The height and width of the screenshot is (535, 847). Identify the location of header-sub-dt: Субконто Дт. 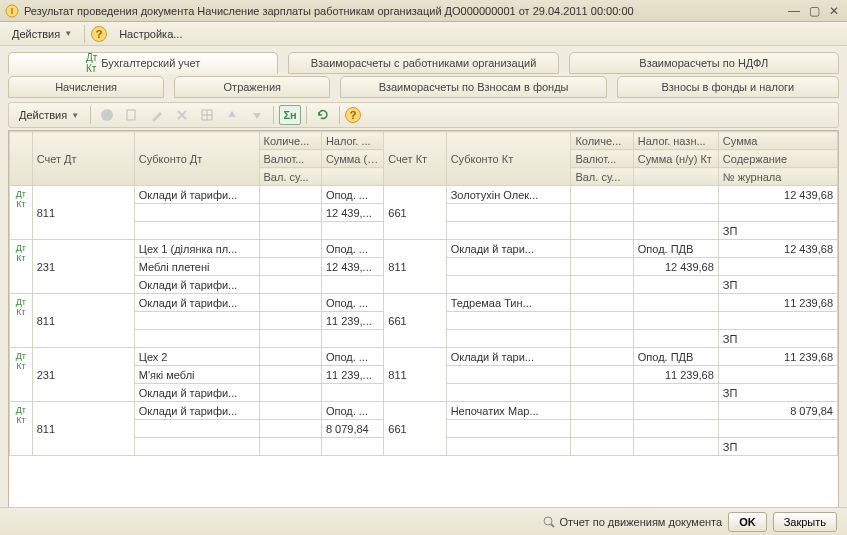
(196, 159).